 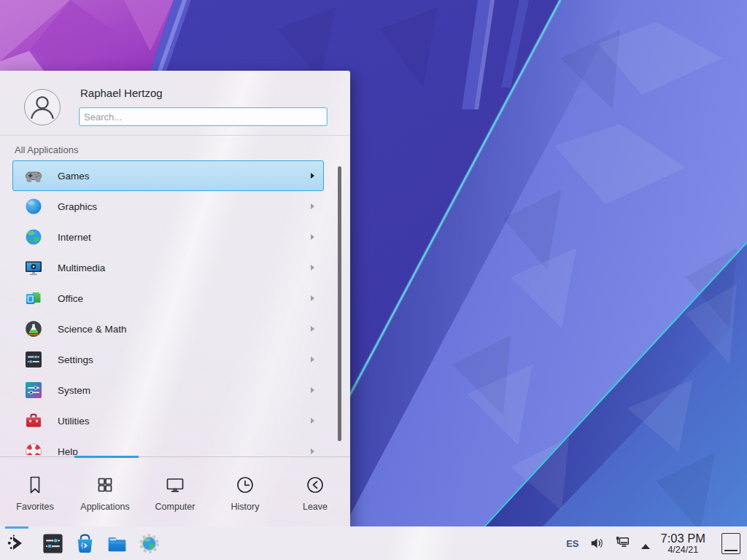 I want to click on launcher-active-indicator, so click(x=17, y=528).